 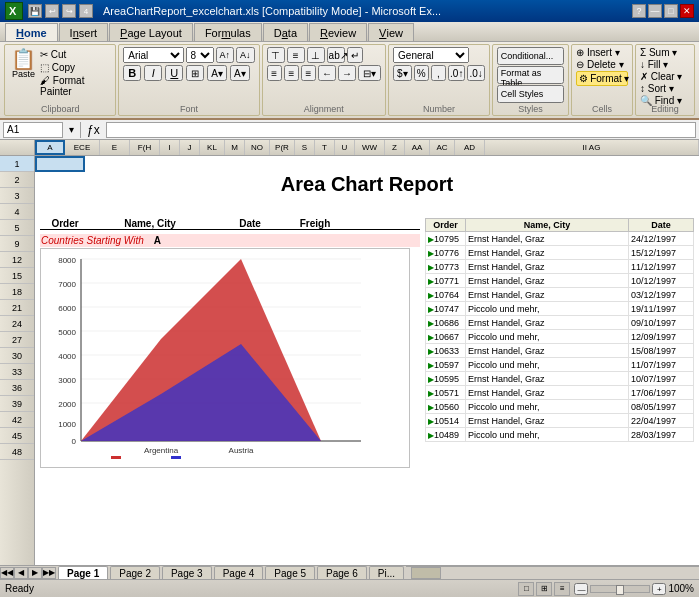 What do you see at coordinates (418, 148) in the screenshot?
I see `col-header-aa: AA` at bounding box center [418, 148].